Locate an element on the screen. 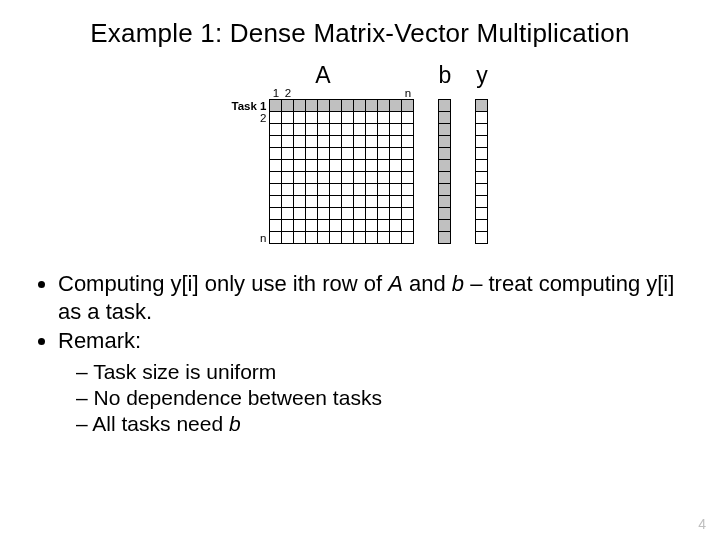 The height and width of the screenshot is (540, 720). bullet-1-A: A is located at coordinates (396, 284).